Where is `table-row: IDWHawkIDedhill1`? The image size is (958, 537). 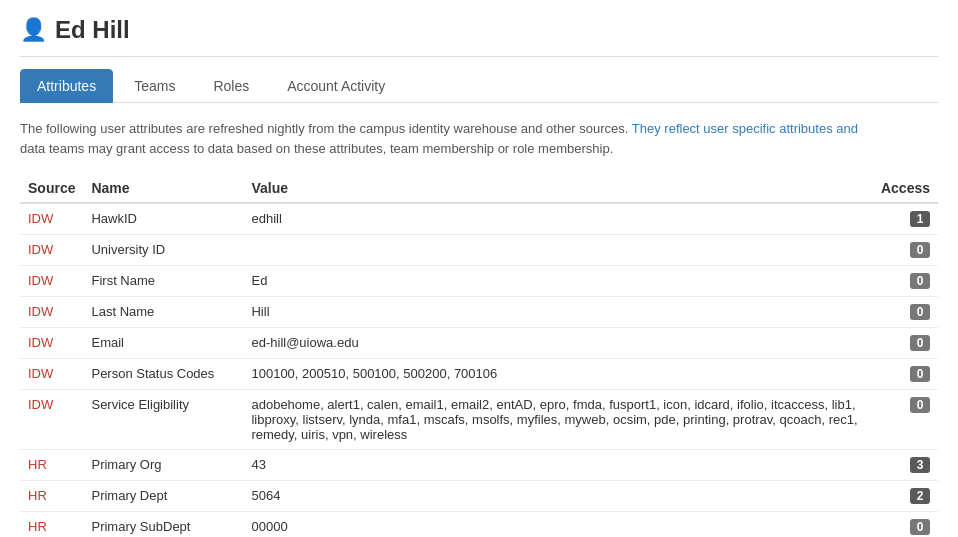 table-row: IDWHawkIDedhill1 is located at coordinates (479, 219).